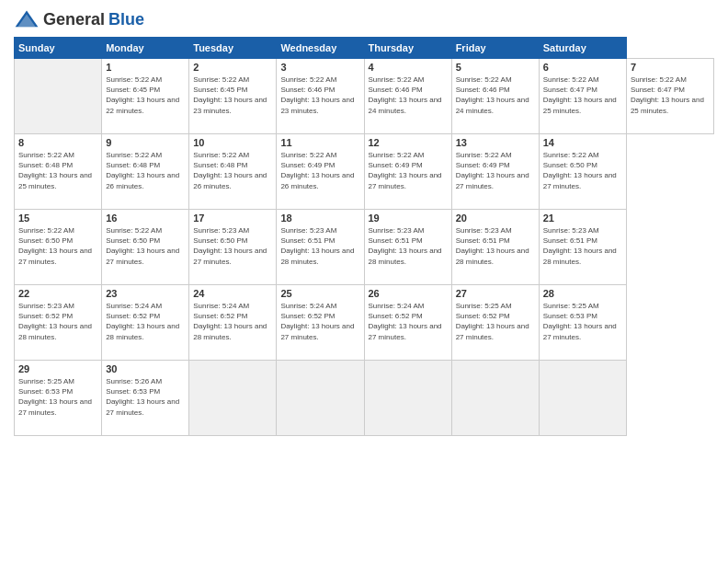 Image resolution: width=728 pixels, height=563 pixels. I want to click on day-number: 21, so click(583, 218).